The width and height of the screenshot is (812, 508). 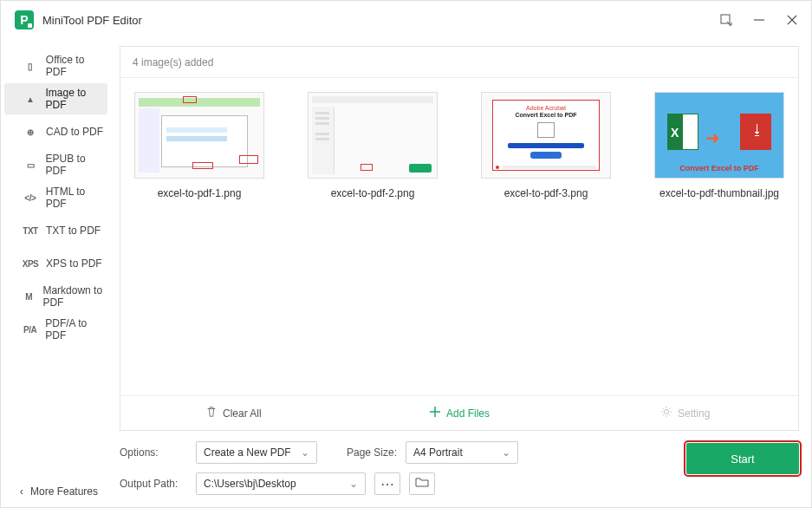 What do you see at coordinates (438, 453) in the screenshot?
I see `pagesize-value: A4 Portrait` at bounding box center [438, 453].